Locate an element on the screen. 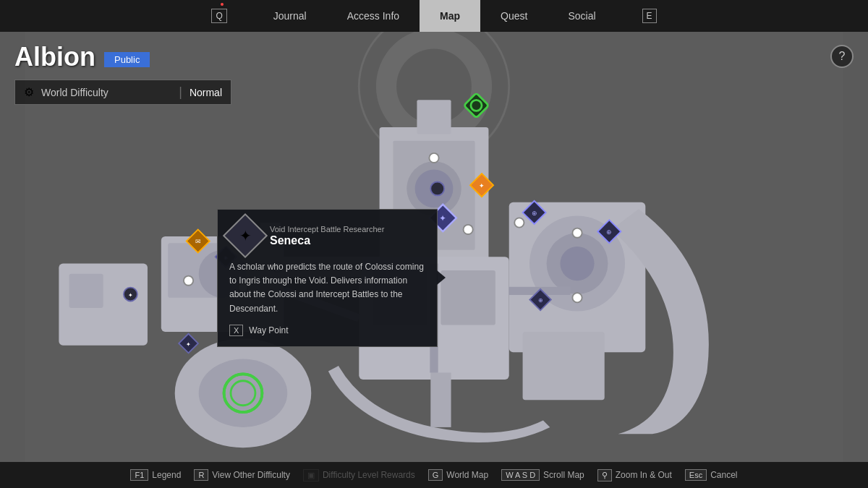 The image size is (868, 488). npc-icon-symbol: ✦ is located at coordinates (246, 236).